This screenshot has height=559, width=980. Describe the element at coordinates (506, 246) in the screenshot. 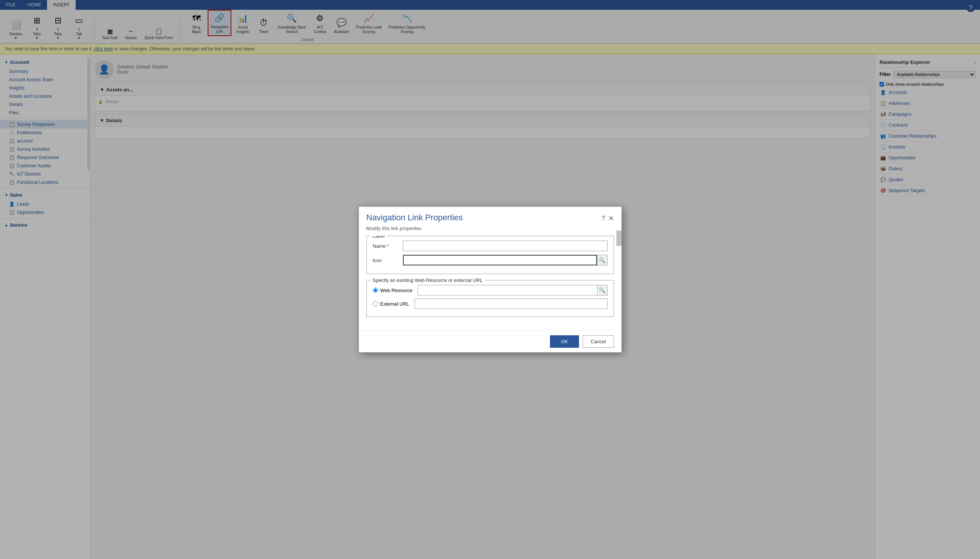

I see `name-input` at that location.